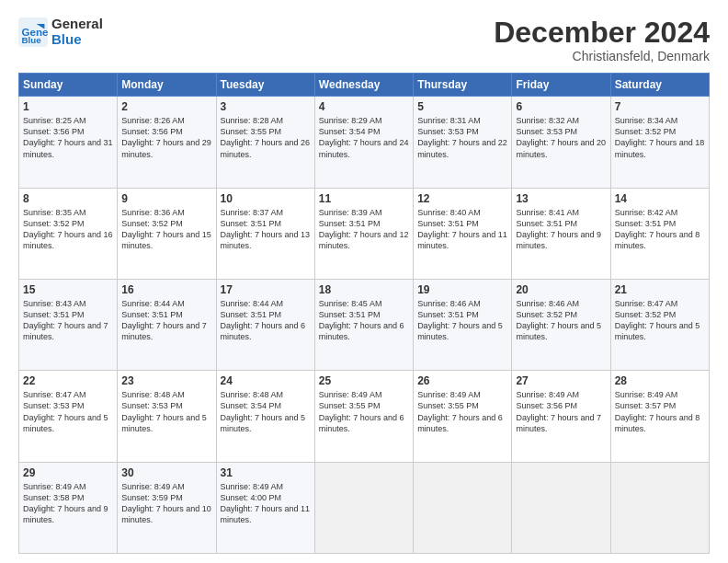  I want to click on day-content: Sunrise: 8:37 AMSunset: 3:51 PMDaylight:…, so click(266, 230).